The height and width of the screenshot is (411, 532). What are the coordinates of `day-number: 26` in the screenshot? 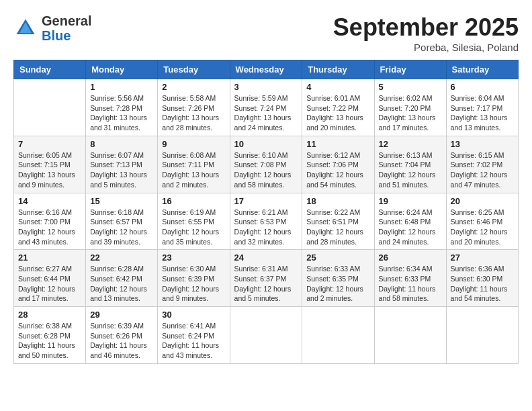 It's located at (410, 258).